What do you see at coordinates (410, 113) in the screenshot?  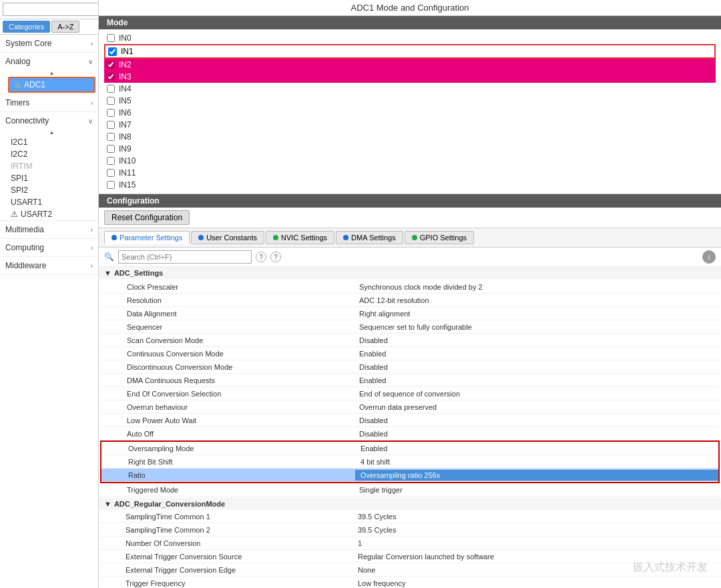 I see `mode-row-in6: IN6` at bounding box center [410, 113].